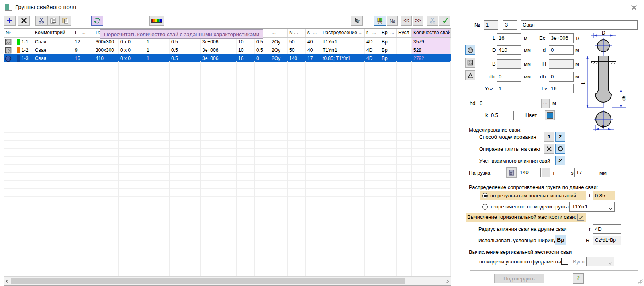 The width and height of the screenshot is (644, 286). Describe the element at coordinates (24, 21) in the screenshot. I see `delete-button` at that location.